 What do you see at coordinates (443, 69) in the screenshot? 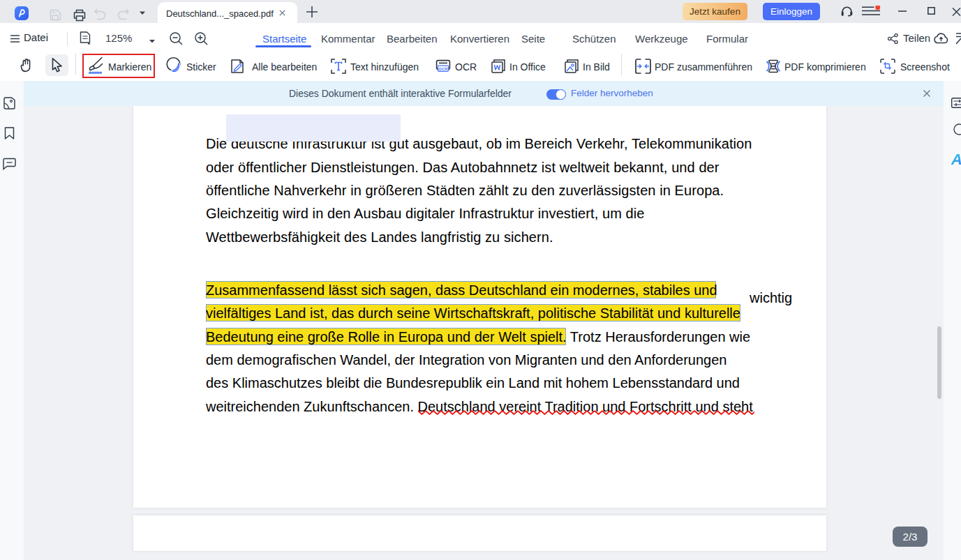
I see `svg-text: OCR` at bounding box center [443, 69].